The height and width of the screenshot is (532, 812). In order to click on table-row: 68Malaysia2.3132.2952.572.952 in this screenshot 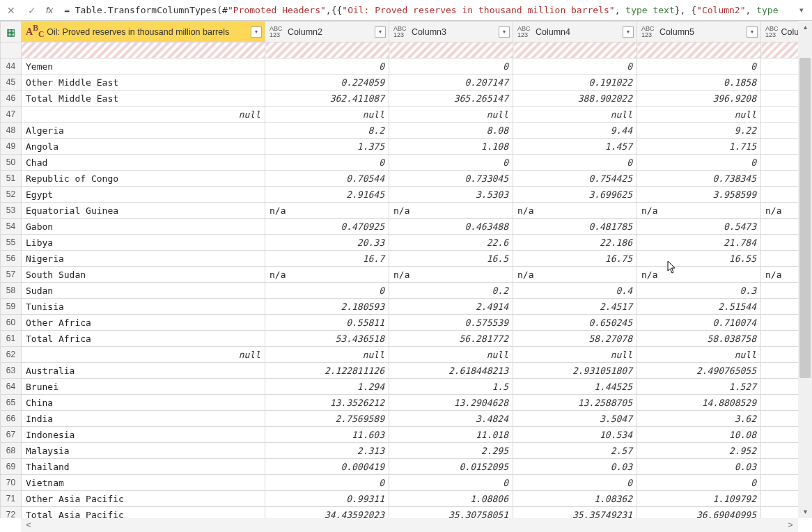, I will do `click(400, 451)`.